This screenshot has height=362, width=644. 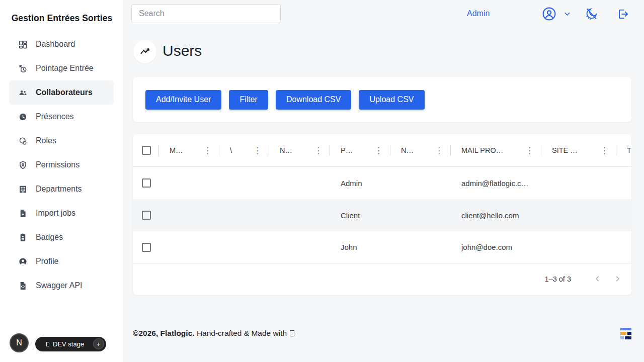 What do you see at coordinates (61, 261) in the screenshot?
I see `sidebar-item-profile: Profile` at bounding box center [61, 261].